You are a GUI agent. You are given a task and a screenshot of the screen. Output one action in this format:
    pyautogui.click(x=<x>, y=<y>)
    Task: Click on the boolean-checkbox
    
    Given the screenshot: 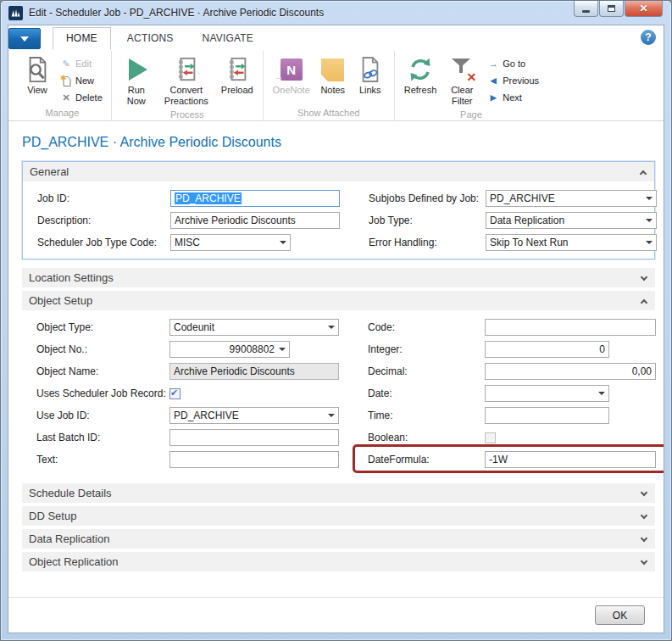 What is the action you would take?
    pyautogui.click(x=490, y=438)
    